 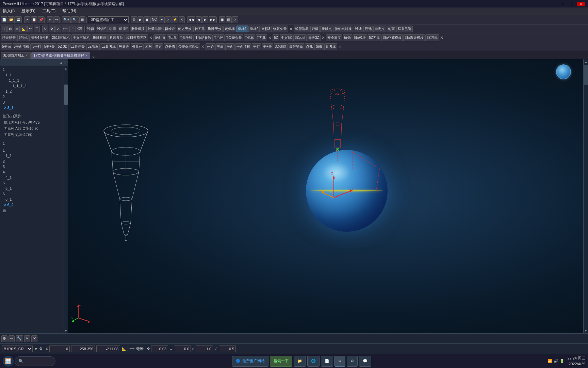 What do you see at coordinates (300, 38) in the screenshot?
I see `3Zpost: 3Zpost` at bounding box center [300, 38].